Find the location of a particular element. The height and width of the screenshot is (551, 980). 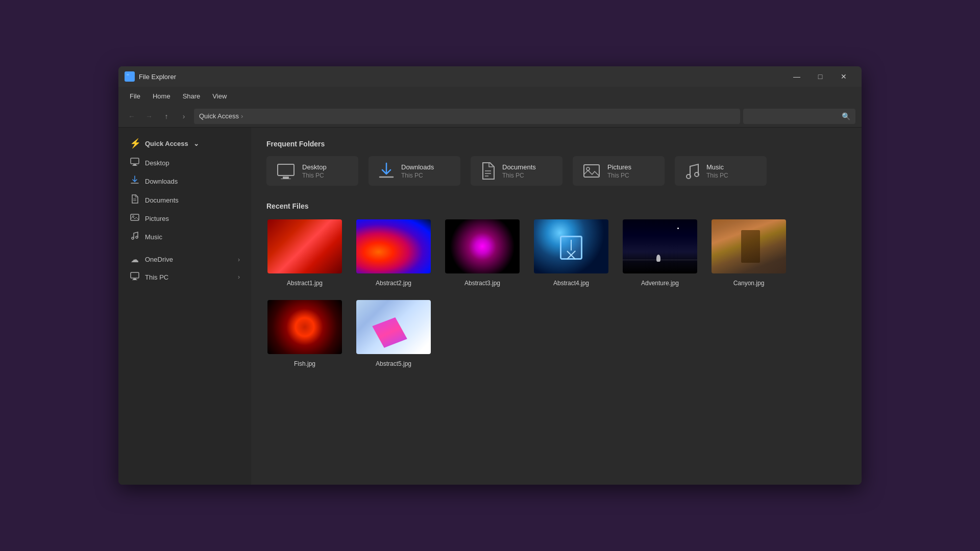

file-abstract1-thumb is located at coordinates (305, 246).